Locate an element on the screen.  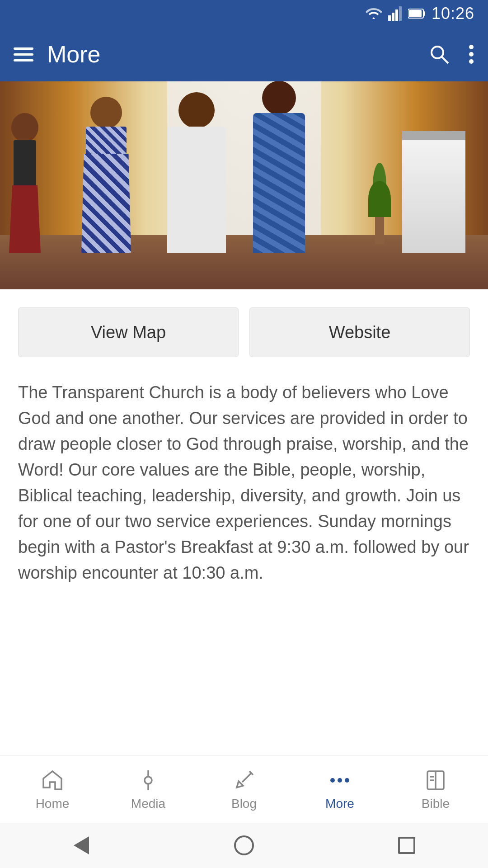
nav-label-more: More is located at coordinates (340, 804).